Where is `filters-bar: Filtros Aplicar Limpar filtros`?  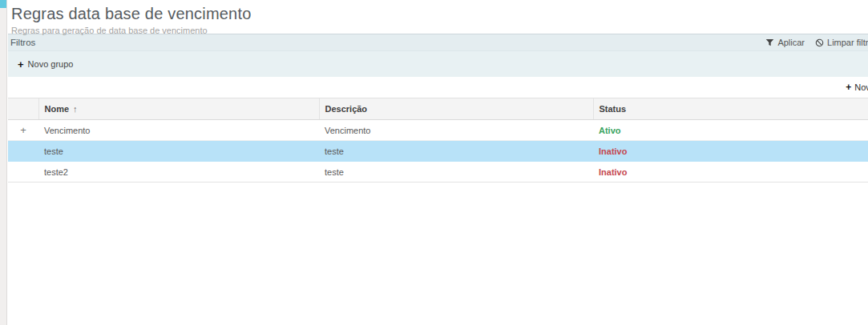 filters-bar: Filtros Aplicar Limpar filtros is located at coordinates (438, 42).